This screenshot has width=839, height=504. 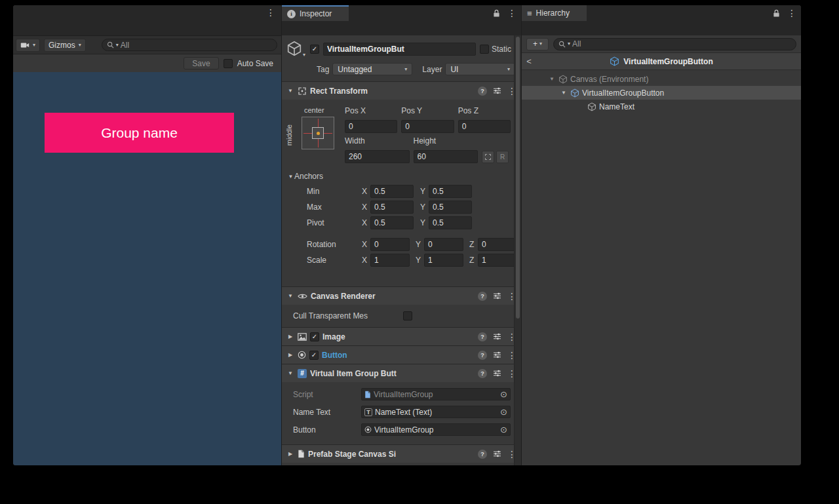 What do you see at coordinates (488, 157) in the screenshot?
I see `blueprint-mode-button` at bounding box center [488, 157].